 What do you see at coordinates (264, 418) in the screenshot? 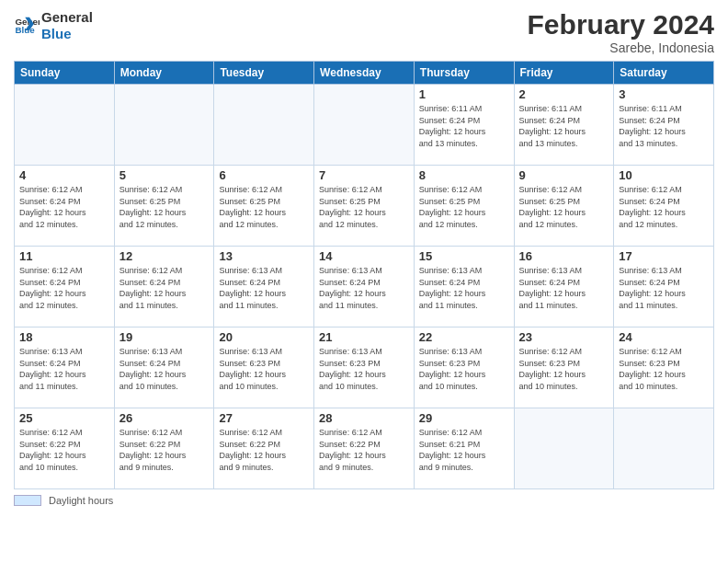
I see `day-number: 27` at bounding box center [264, 418].